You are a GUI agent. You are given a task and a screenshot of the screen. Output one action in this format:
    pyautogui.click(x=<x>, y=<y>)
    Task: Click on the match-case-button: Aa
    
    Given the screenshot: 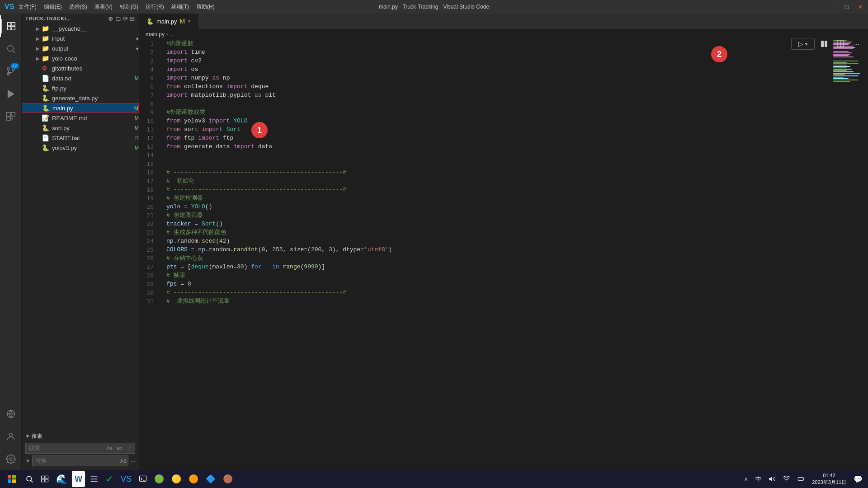 What is the action you would take?
    pyautogui.click(x=109, y=448)
    